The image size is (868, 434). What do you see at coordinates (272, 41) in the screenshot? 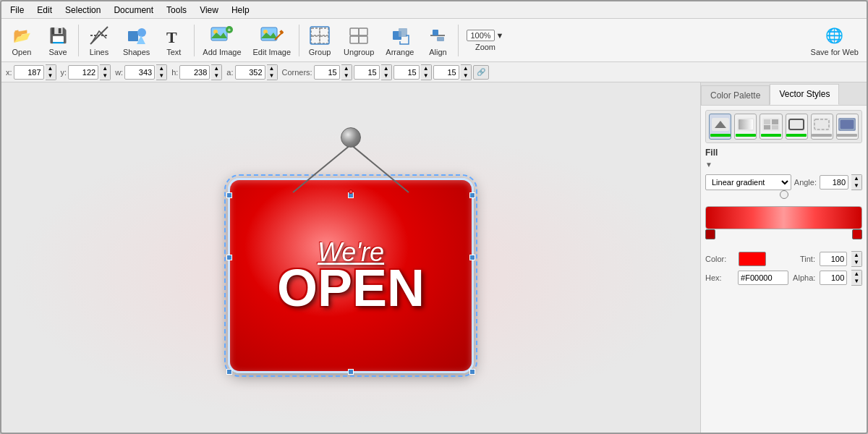
I see `edit-image-button: Edit Image` at bounding box center [272, 41].